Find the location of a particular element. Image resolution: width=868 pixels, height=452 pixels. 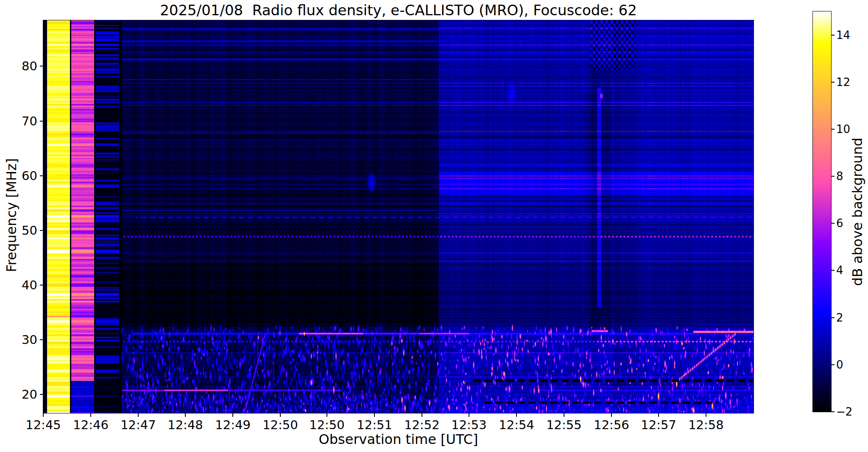

x-tick-label: 12:58 is located at coordinates (706, 425).